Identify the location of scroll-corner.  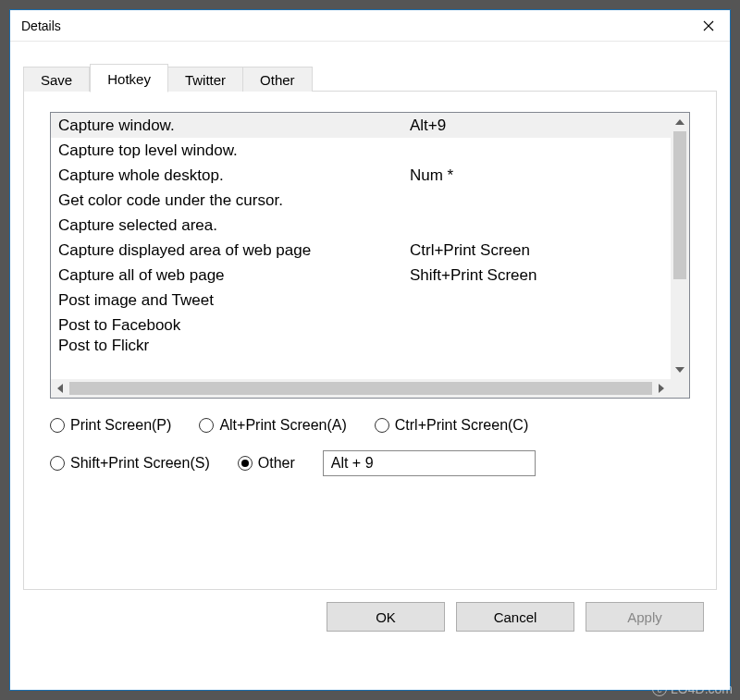
(680, 388).